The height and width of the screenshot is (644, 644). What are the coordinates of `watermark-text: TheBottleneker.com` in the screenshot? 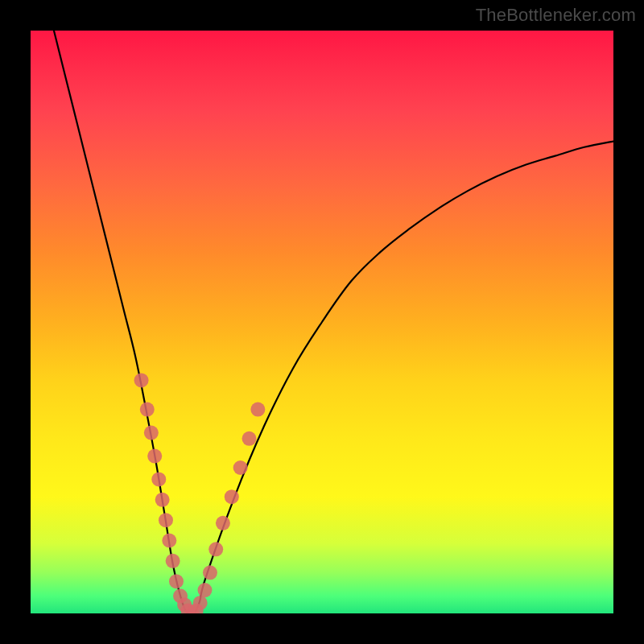 It's located at (555, 15).